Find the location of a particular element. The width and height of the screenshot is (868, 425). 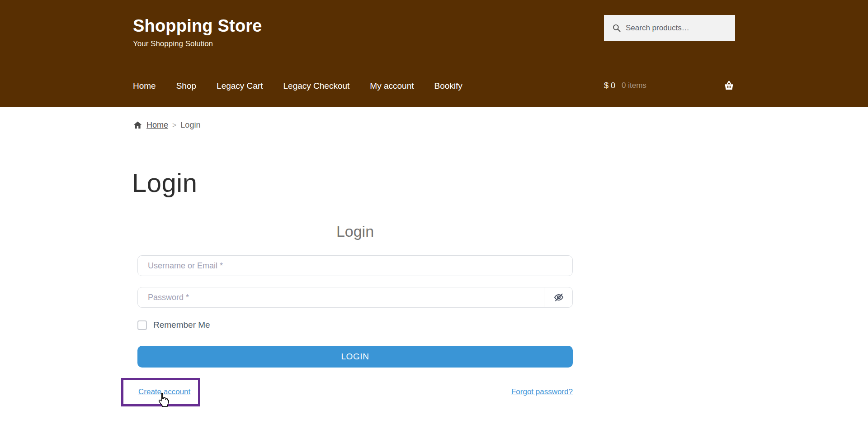

site-branding: Shopping Store Your Shopping Solution is located at coordinates (198, 33).